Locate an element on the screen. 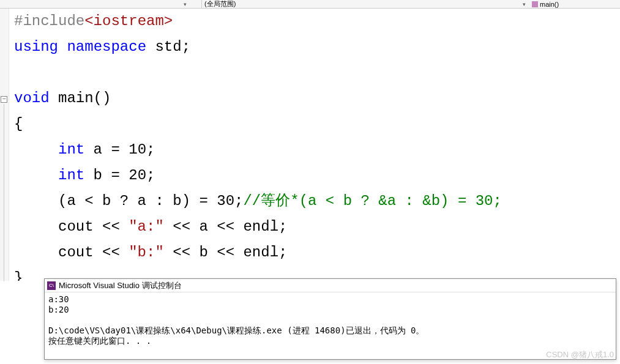 This screenshot has height=364, width=620. code-line: int a = 10; is located at coordinates (317, 150).